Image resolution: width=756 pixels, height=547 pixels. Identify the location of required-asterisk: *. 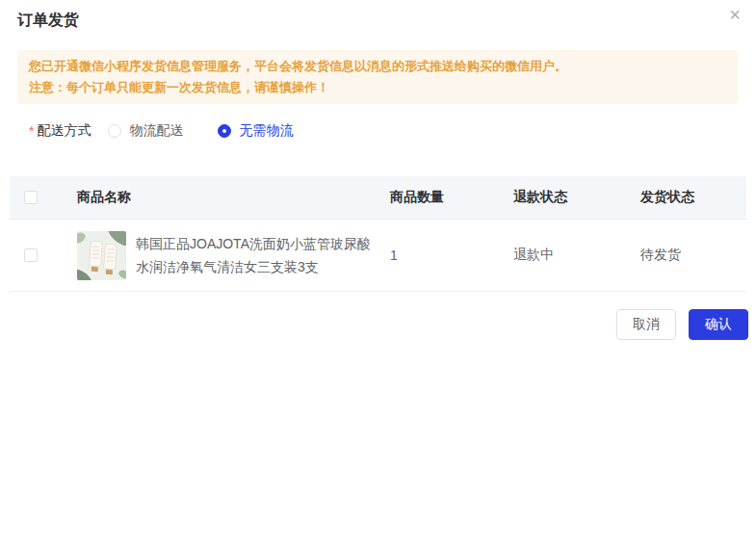
(31, 131).